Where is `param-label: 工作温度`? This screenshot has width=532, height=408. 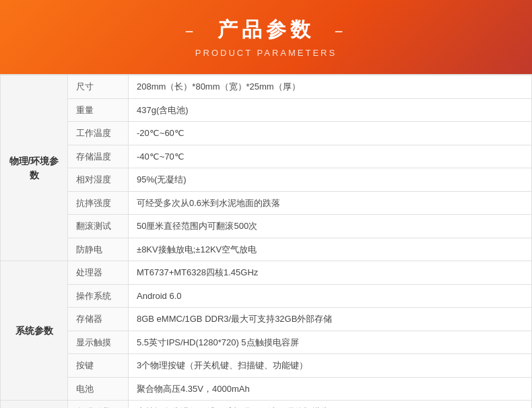 param-label: 工作温度 is located at coordinates (98, 133).